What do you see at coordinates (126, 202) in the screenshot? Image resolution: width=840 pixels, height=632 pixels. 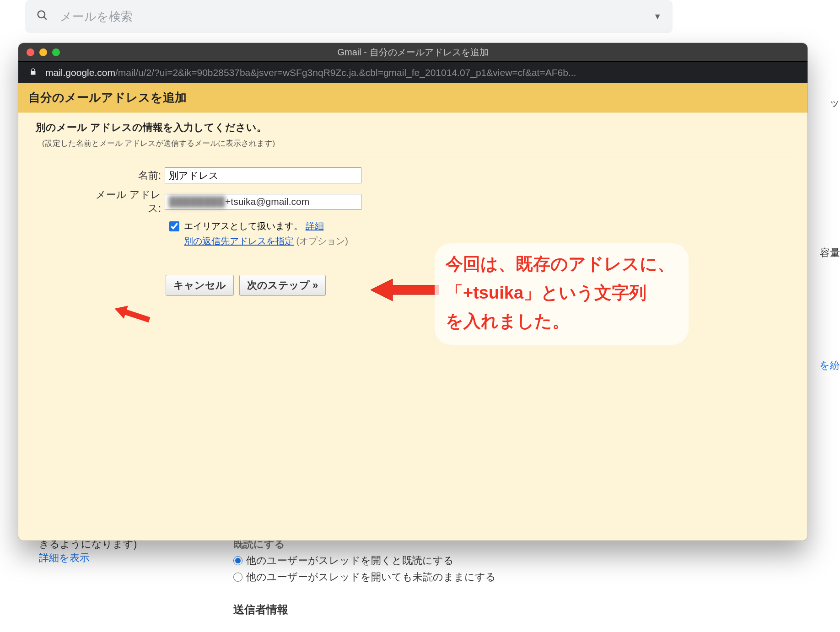 I see `address-label: メール アドレス:` at bounding box center [126, 202].